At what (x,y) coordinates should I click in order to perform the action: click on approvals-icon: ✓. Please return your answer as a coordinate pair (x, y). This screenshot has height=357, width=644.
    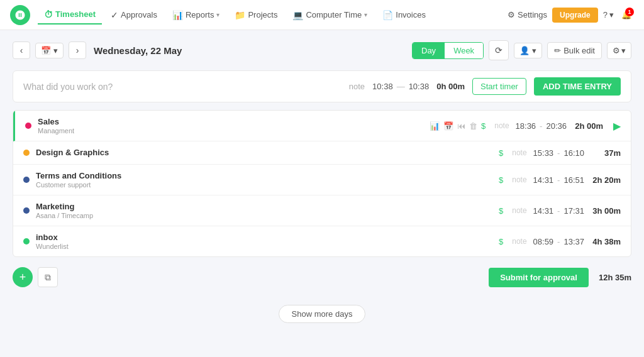
    Looking at the image, I should click on (114, 15).